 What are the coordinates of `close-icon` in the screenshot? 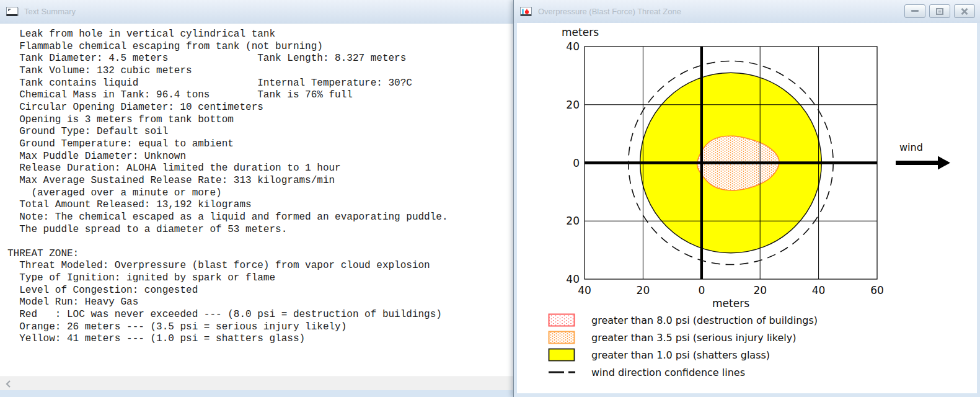 It's located at (965, 11).